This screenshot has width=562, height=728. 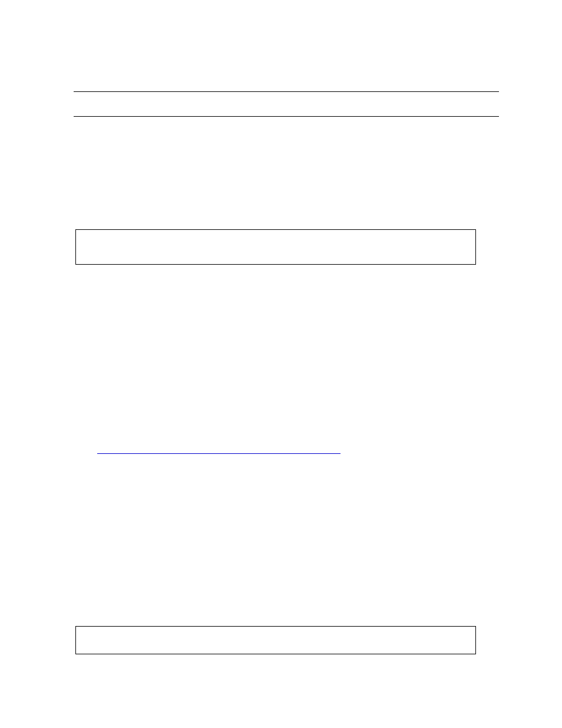 I want to click on link-underline, so click(x=219, y=454).